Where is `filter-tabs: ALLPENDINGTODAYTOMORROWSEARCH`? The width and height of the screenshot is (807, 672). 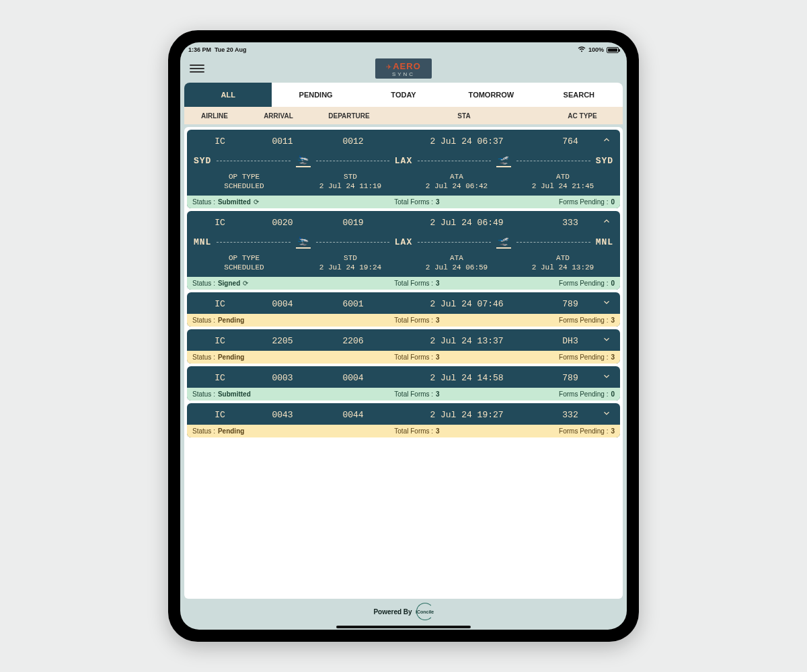 filter-tabs: ALLPENDINGTODAYTOMORROWSEARCH is located at coordinates (404, 95).